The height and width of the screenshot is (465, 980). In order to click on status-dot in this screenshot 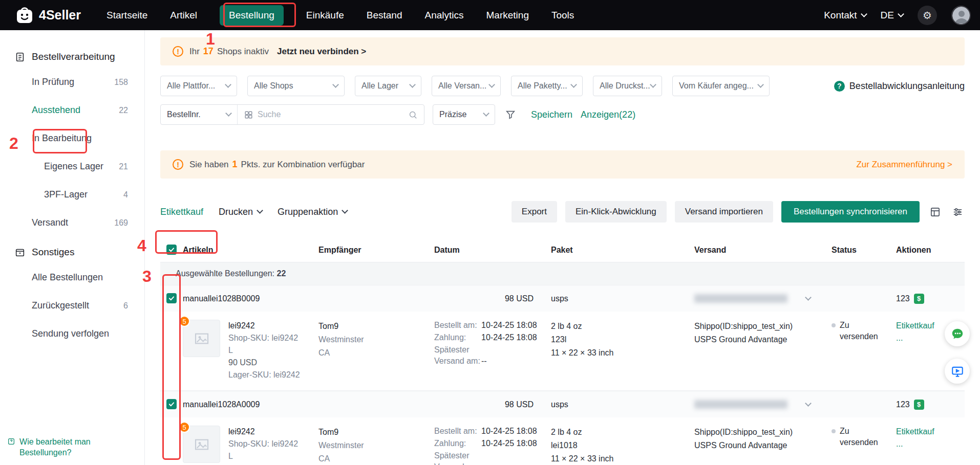, I will do `click(834, 431)`.